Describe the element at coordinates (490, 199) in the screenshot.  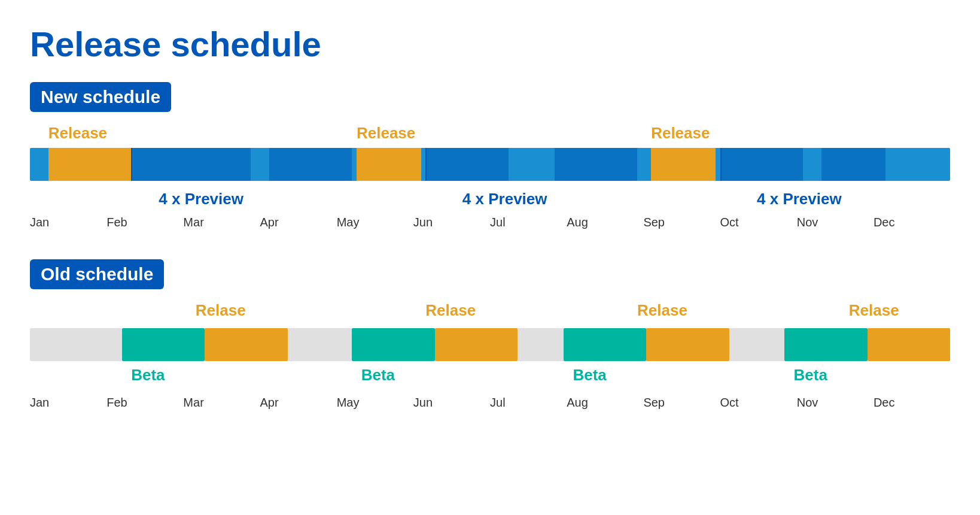
I see `new-preview-labels: 4 x Preview 4 x Preview 4 x Preview` at that location.